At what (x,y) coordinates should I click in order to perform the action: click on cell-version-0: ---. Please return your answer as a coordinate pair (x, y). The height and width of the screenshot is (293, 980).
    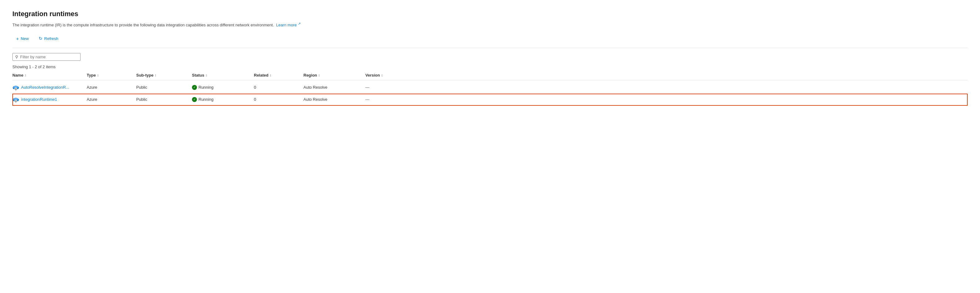
    Looking at the image, I should click on (390, 87).